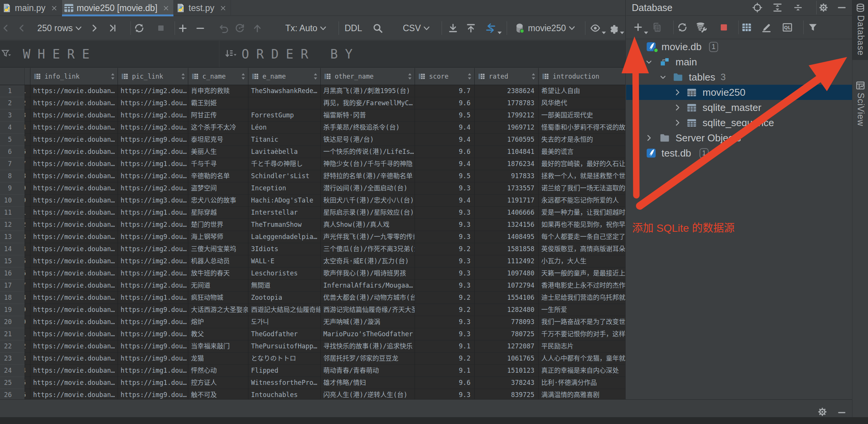  What do you see at coordinates (368, 176) in the screenshot?
I see `cell-other-name: 舒特拉的名单(港)/辛德勒名单` at bounding box center [368, 176].